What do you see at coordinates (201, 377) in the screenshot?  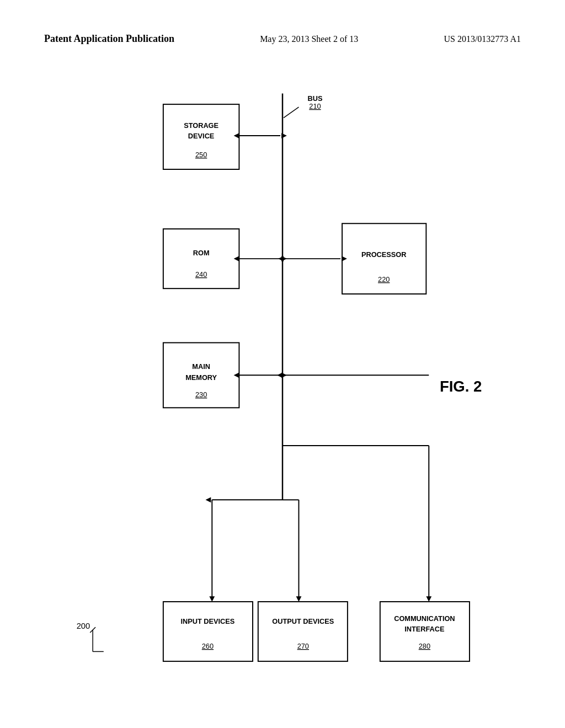 I see `main-memory-label-2: MEMORY` at bounding box center [201, 377].